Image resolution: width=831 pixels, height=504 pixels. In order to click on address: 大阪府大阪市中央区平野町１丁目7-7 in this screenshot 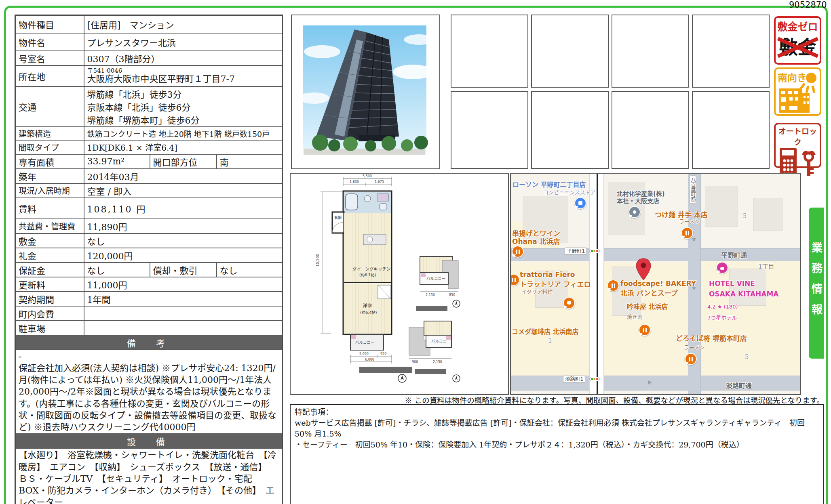, I will do `click(161, 79)`.